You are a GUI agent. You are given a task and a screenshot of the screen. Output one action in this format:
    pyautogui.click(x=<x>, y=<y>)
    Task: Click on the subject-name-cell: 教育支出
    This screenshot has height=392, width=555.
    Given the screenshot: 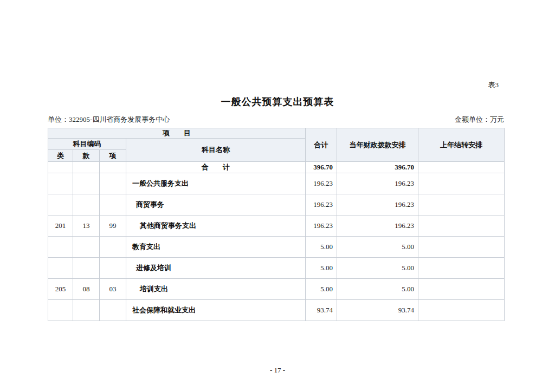 What is the action you would take?
    pyautogui.click(x=216, y=247)
    